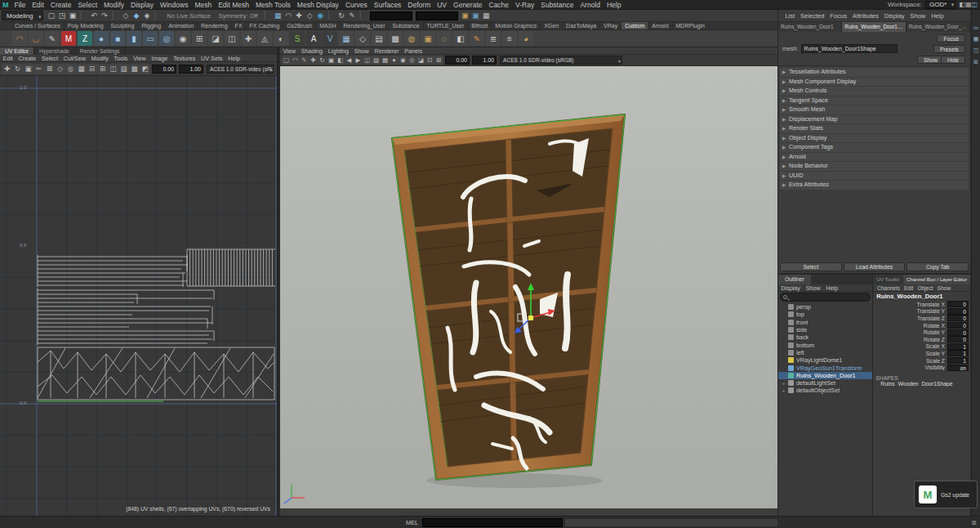 This screenshot has height=528, width=980. What do you see at coordinates (825, 376) in the screenshot?
I see `outliner-item: Ruins_Wooden_Door1` at bounding box center [825, 376].